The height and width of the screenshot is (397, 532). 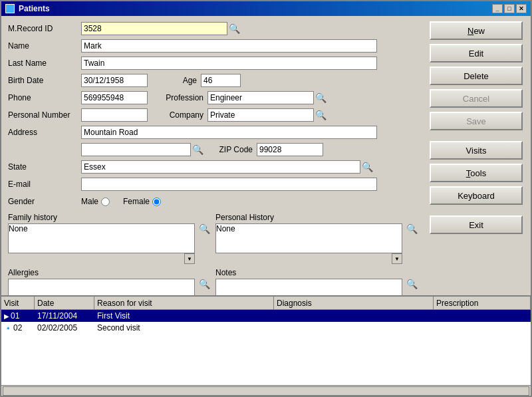 What do you see at coordinates (509, 9) in the screenshot?
I see `title-bar-buttons: _ □ ✕` at bounding box center [509, 9].